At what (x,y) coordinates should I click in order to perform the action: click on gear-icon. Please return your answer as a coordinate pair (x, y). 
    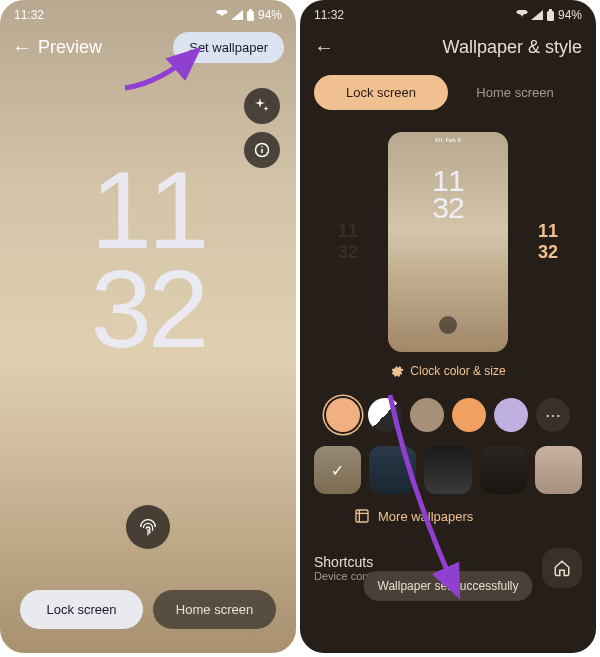
    Looking at the image, I should click on (397, 371).